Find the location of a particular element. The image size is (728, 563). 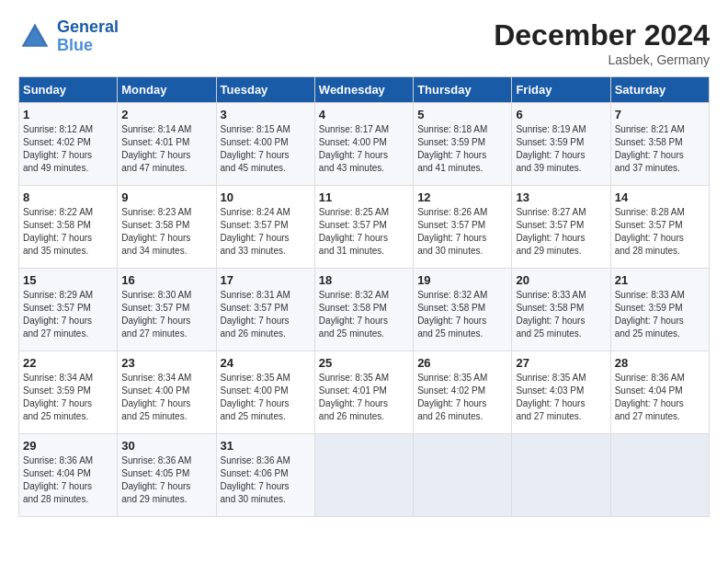

calendar-cell: 28Sunrise: 8:36 AM Sunset: 4:04 PM Dayli… is located at coordinates (660, 393).